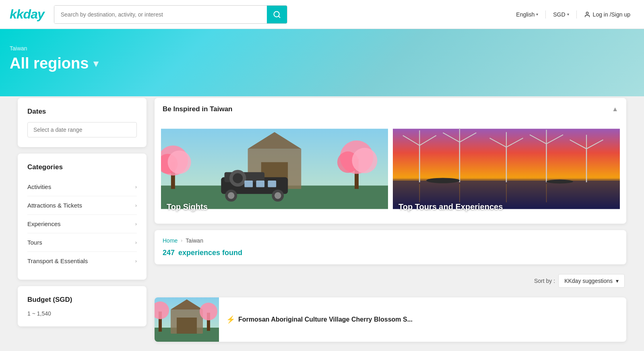  Describe the element at coordinates (55, 206) in the screenshot. I see `category-label: Attractions & Tickets` at that location.